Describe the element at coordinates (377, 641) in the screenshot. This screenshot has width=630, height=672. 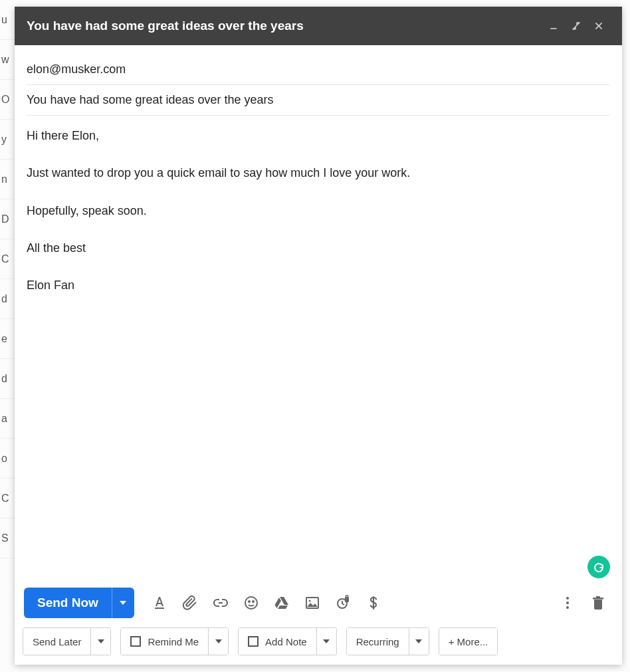
I see `recurring-button: Recurring` at that location.